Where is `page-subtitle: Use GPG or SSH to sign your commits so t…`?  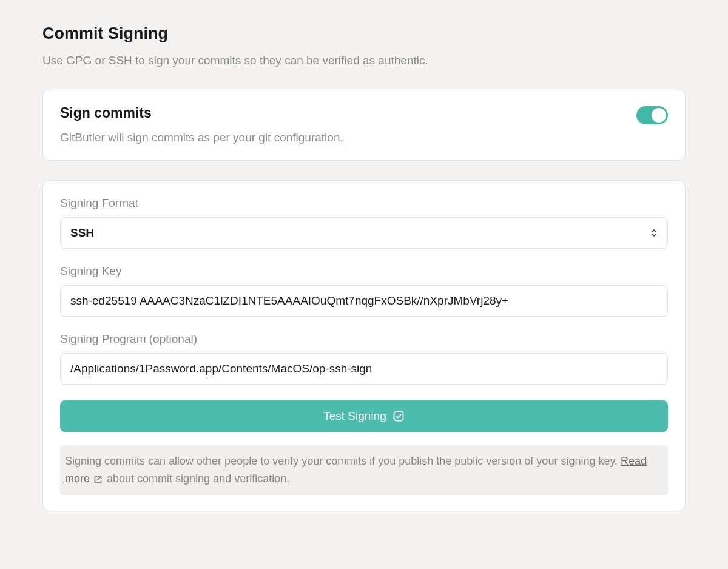
page-subtitle: Use GPG or SSH to sign your commits so t… is located at coordinates (364, 61).